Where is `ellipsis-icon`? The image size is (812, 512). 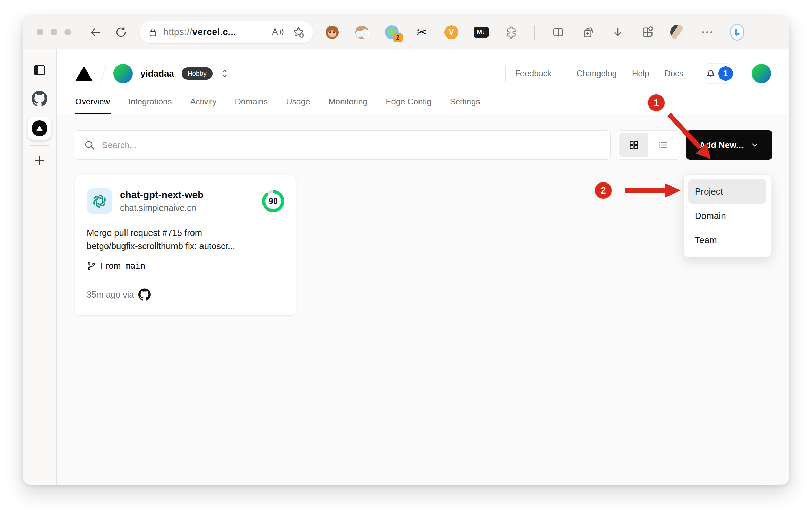 ellipsis-icon is located at coordinates (707, 32).